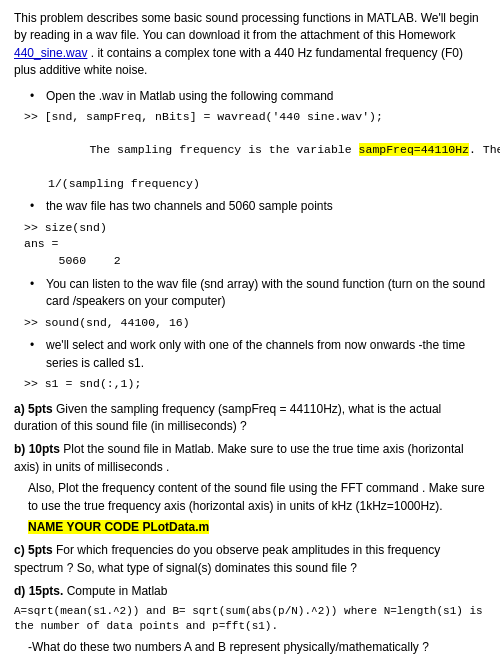 Image resolution: width=500 pixels, height=655 pixels. I want to click on question-b-subtext-content: Also, Plot the frequency content of the …, so click(256, 496).